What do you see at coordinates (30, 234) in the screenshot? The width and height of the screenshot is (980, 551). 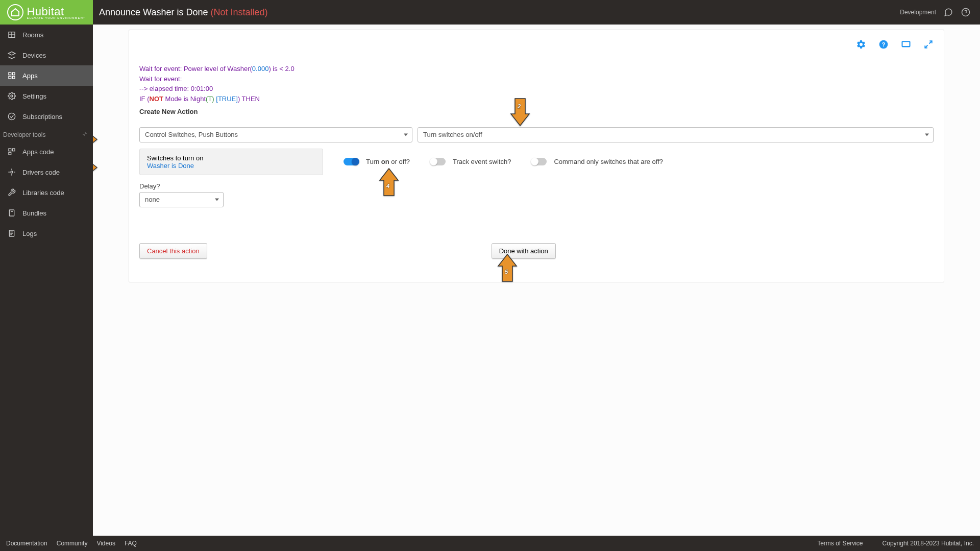 I see `nav-label: Logs` at bounding box center [30, 234].